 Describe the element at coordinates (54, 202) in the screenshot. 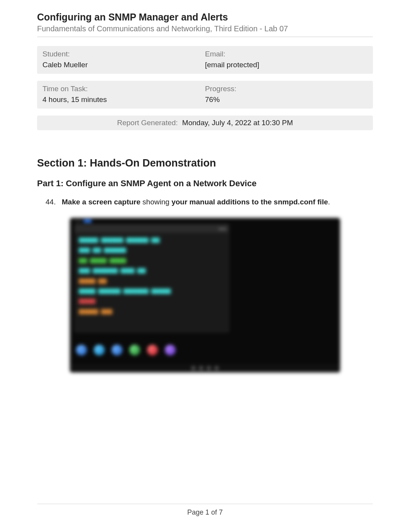

I see `step-number: 44.` at that location.